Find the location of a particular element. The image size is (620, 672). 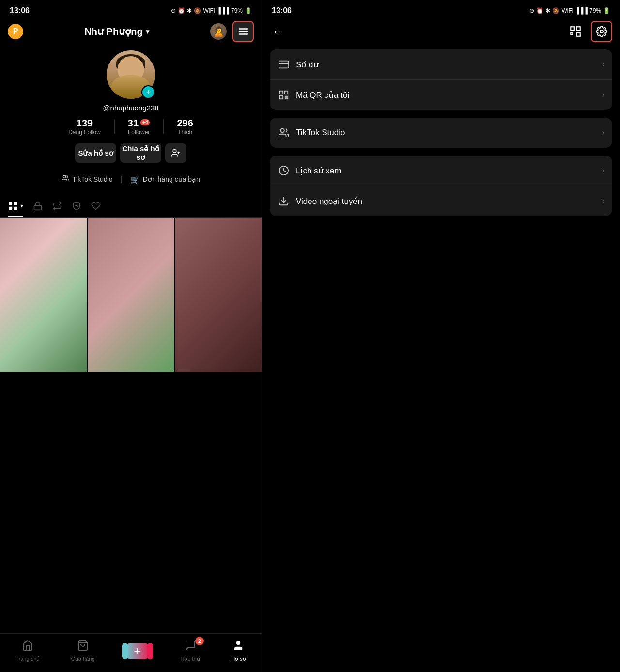

chevron-right-icon-2: › is located at coordinates (604, 95).